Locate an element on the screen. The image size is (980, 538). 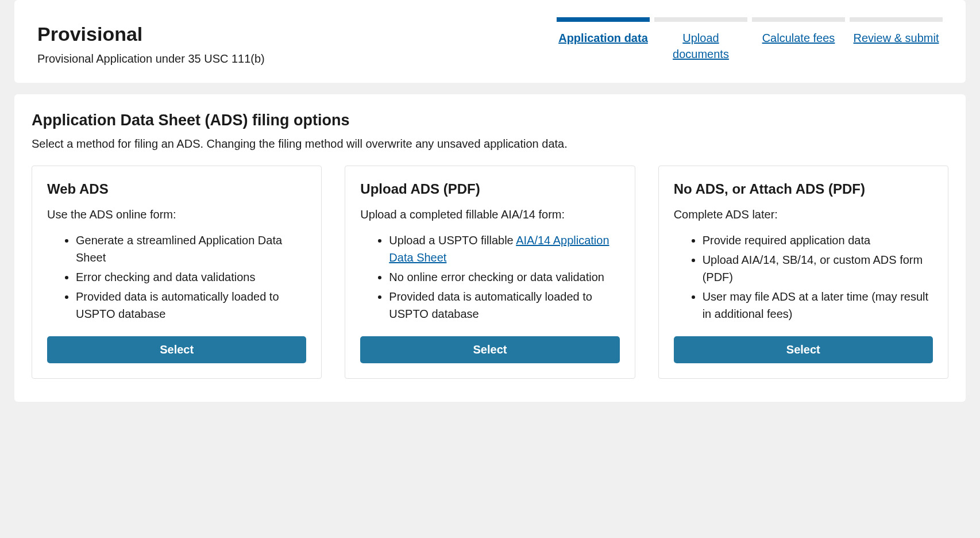
step-label: Upload documents is located at coordinates (701, 46).